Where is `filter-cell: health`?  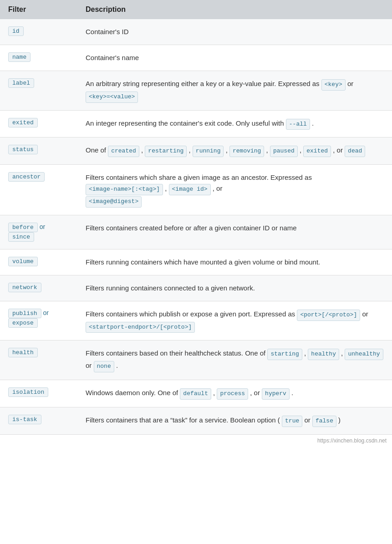 filter-cell: health is located at coordinates (39, 361).